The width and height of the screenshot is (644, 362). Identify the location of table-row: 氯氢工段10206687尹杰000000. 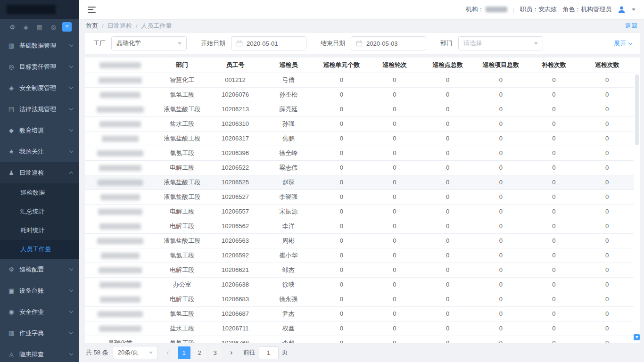
(359, 314).